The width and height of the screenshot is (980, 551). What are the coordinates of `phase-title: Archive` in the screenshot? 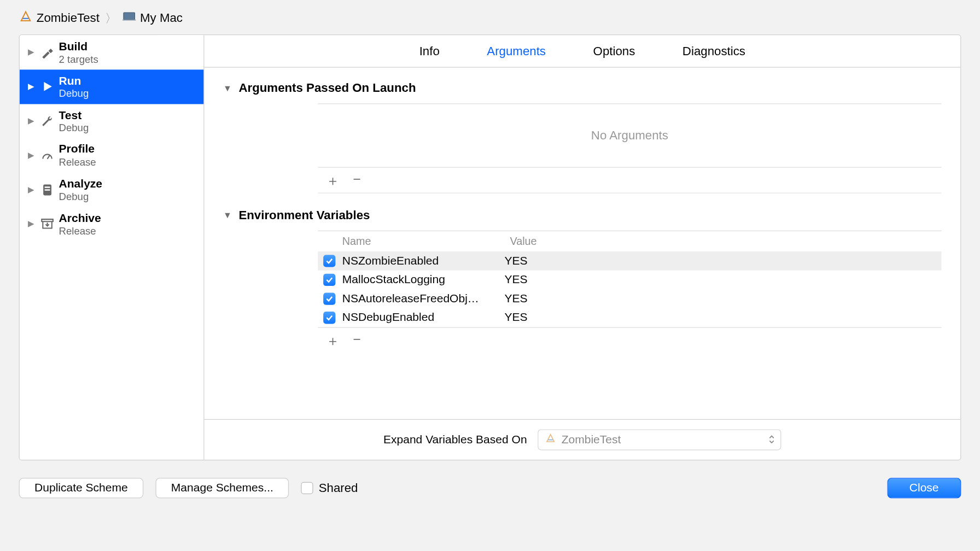 It's located at (80, 218).